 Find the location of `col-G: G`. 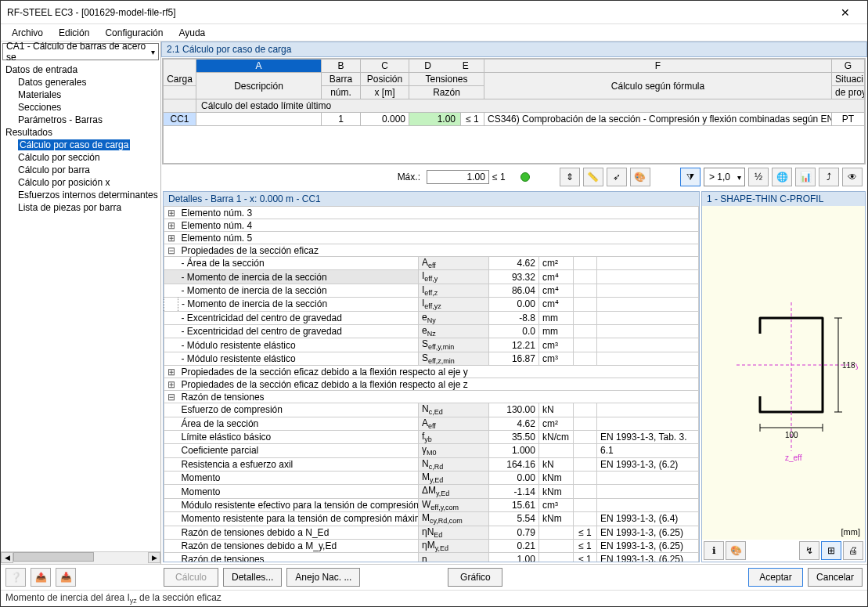

col-G: G is located at coordinates (848, 66).